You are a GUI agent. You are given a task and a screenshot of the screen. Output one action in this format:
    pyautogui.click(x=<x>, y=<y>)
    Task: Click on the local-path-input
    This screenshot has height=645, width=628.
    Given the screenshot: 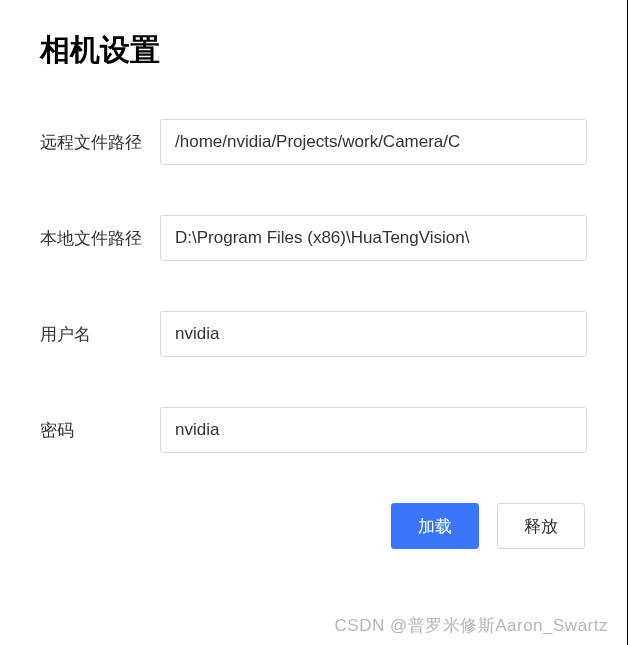 What is the action you would take?
    pyautogui.click(x=374, y=238)
    